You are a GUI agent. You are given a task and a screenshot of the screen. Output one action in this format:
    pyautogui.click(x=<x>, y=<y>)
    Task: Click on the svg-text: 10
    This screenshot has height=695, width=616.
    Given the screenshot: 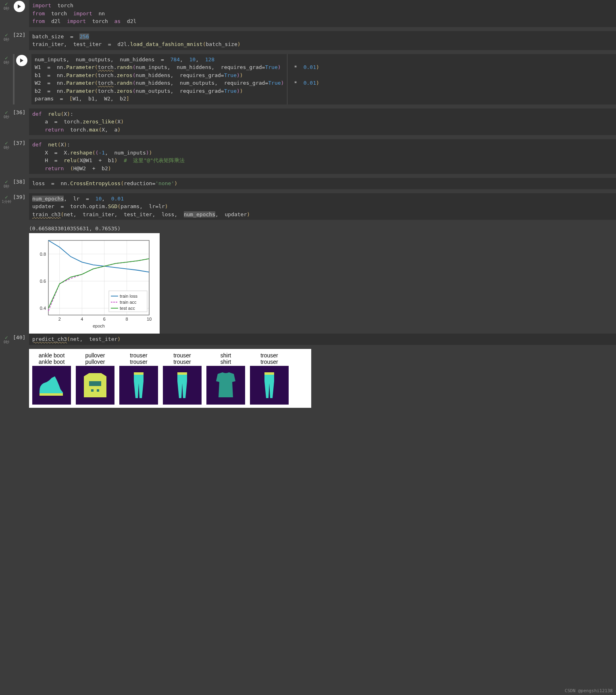 What is the action you would take?
    pyautogui.click(x=149, y=319)
    